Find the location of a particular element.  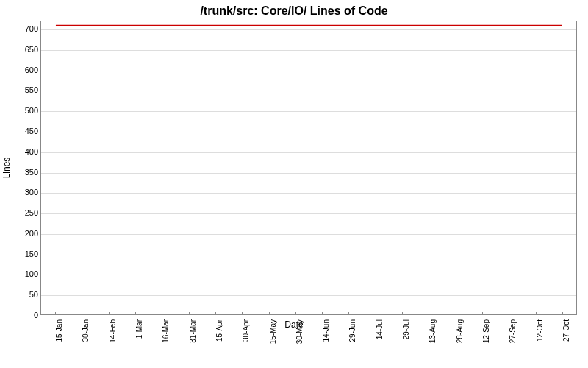

y-tick-label: 400 is located at coordinates (22, 152).